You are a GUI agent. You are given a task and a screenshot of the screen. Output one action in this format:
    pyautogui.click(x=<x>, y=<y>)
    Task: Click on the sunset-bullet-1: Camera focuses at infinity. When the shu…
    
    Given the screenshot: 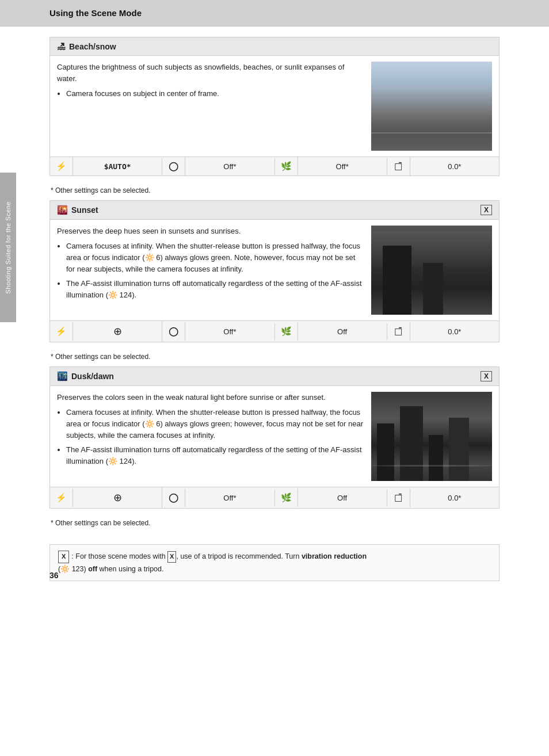 What is the action you would take?
    pyautogui.click(x=215, y=258)
    